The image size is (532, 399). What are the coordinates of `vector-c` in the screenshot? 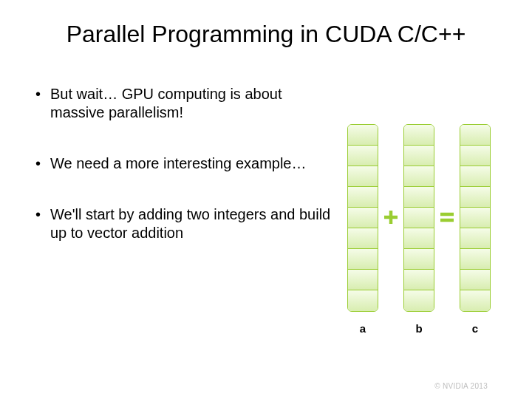 It's located at (475, 218).